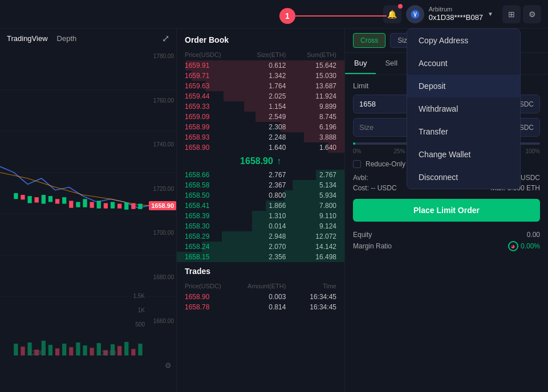  I want to click on tab-sell: Sell, so click(391, 64).